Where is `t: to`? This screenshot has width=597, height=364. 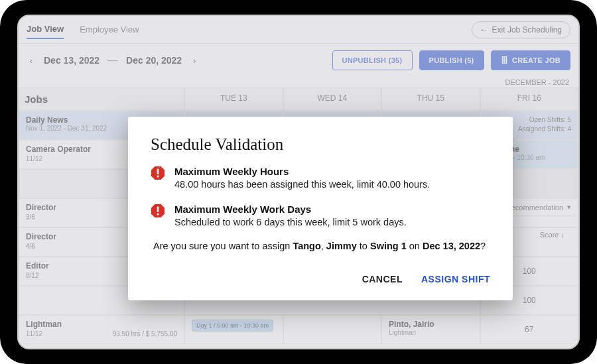 t: to is located at coordinates (364, 246).